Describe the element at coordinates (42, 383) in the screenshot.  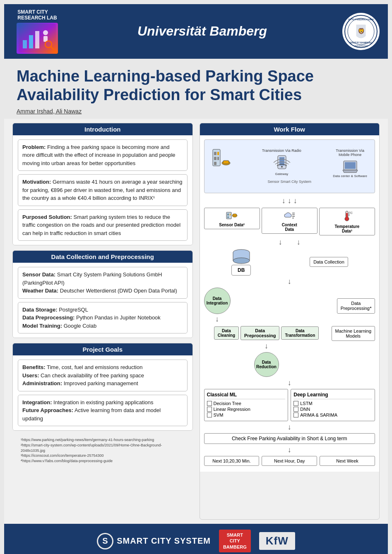
I see `pg-block1-label3: Administration:` at that location.